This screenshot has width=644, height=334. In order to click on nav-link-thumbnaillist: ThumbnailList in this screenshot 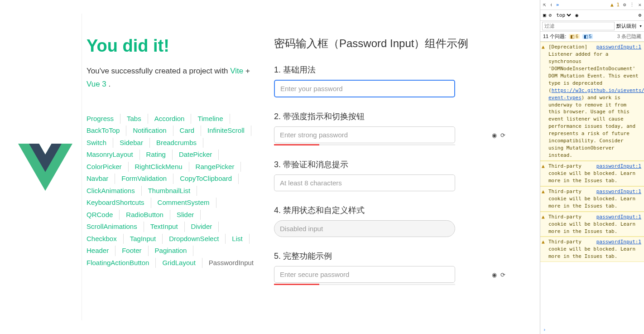, I will do `click(173, 191)`.